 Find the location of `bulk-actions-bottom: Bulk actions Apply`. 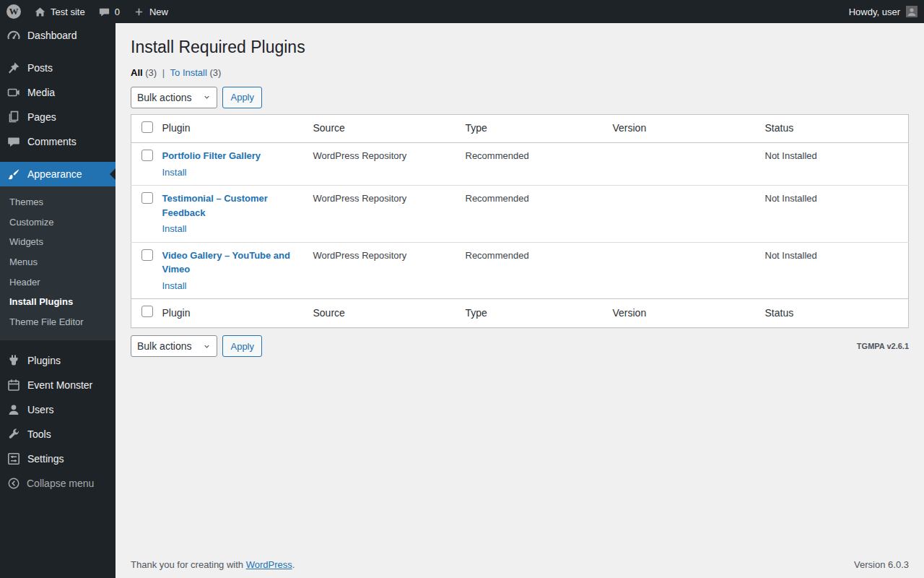

bulk-actions-bottom: Bulk actions Apply is located at coordinates (196, 346).